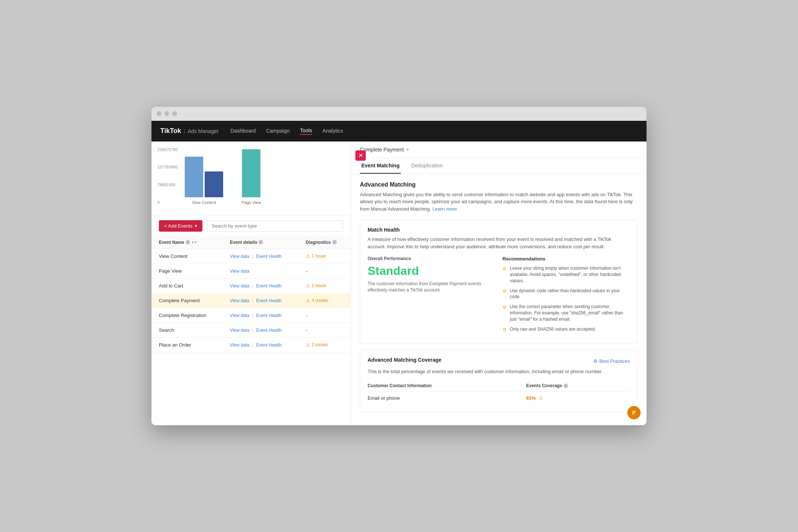 This screenshot has height=532, width=798. Describe the element at coordinates (566, 330) in the screenshot. I see `rec-item-3: ⚙ Only raw and SHA256 values are accepte…` at that location.